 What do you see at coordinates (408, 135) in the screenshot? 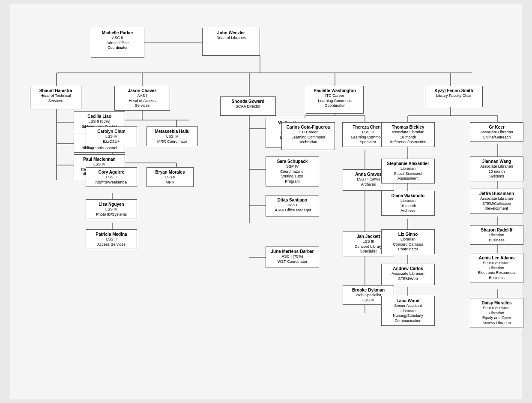
I see `box-thomas: Thomas Bickley Associate Librarian10 mon…` at bounding box center [408, 135].